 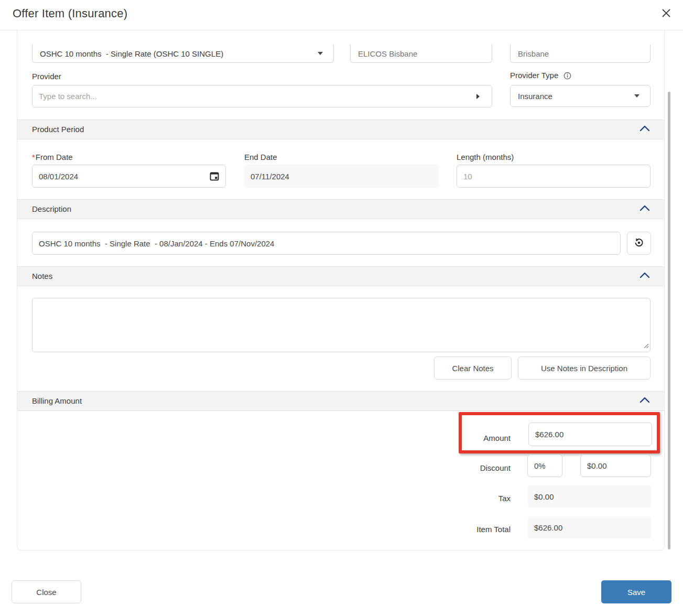 I want to click on modal-title: Offer Item (Insurance), so click(x=70, y=14).